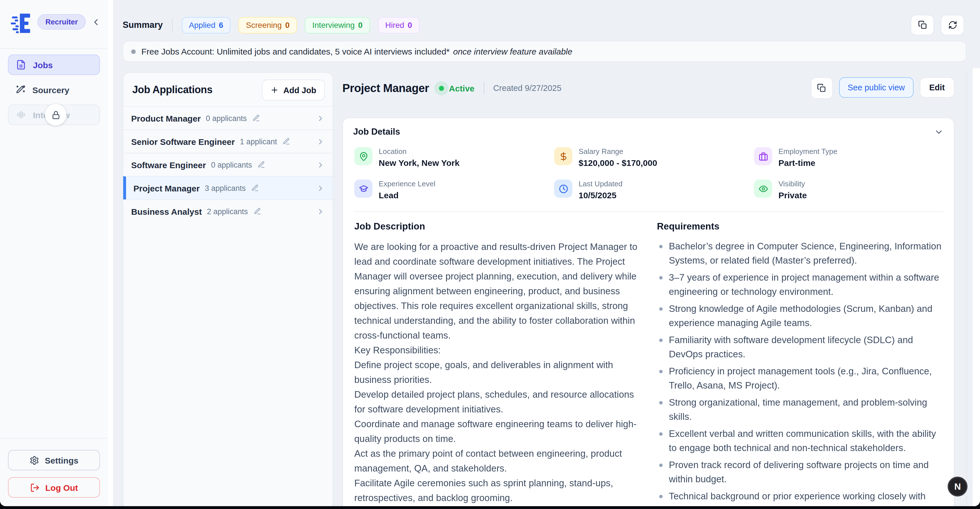 The height and width of the screenshot is (509, 980). Describe the element at coordinates (939, 132) in the screenshot. I see `chevron-down-icon` at that location.